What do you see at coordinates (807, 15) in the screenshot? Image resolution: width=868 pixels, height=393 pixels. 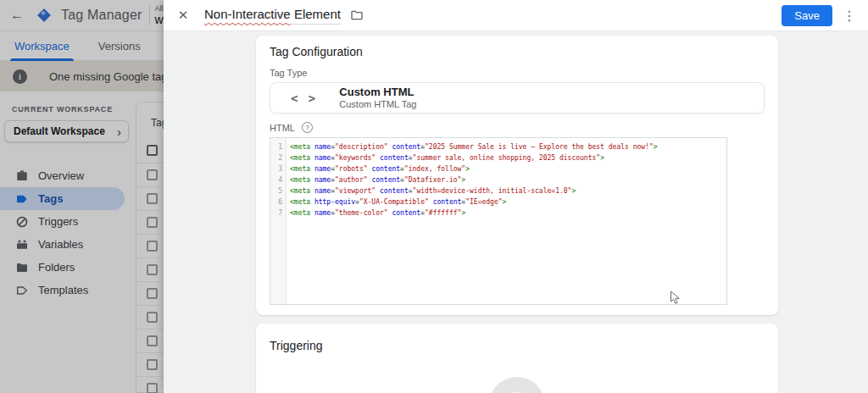 I see `save-button: Save` at bounding box center [807, 15].